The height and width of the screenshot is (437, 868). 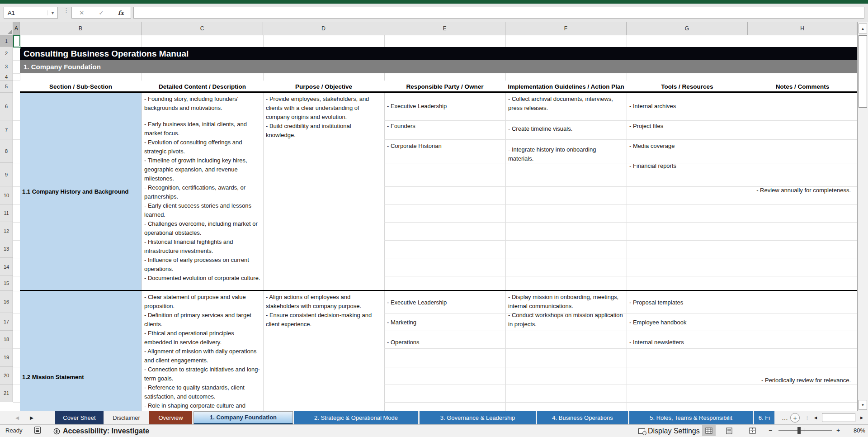 What do you see at coordinates (838, 430) in the screenshot?
I see `zoom-in-button: +` at bounding box center [838, 430].